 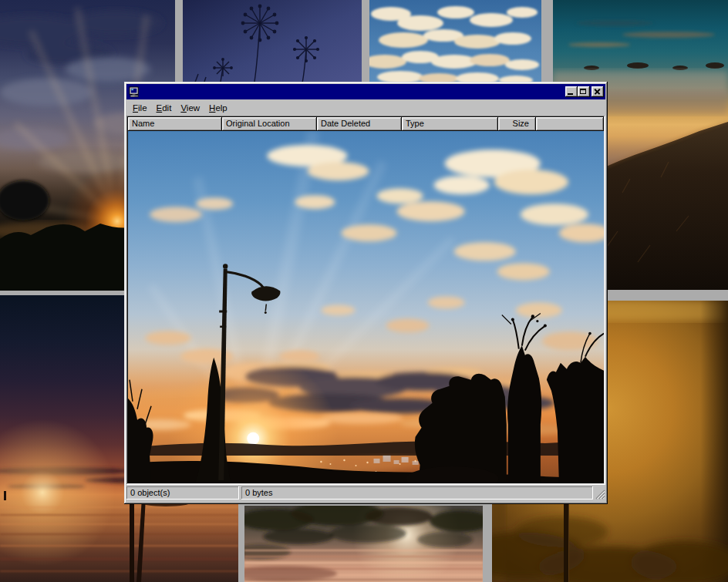 I want to click on status-bytes: 0 bytes, so click(x=417, y=493).